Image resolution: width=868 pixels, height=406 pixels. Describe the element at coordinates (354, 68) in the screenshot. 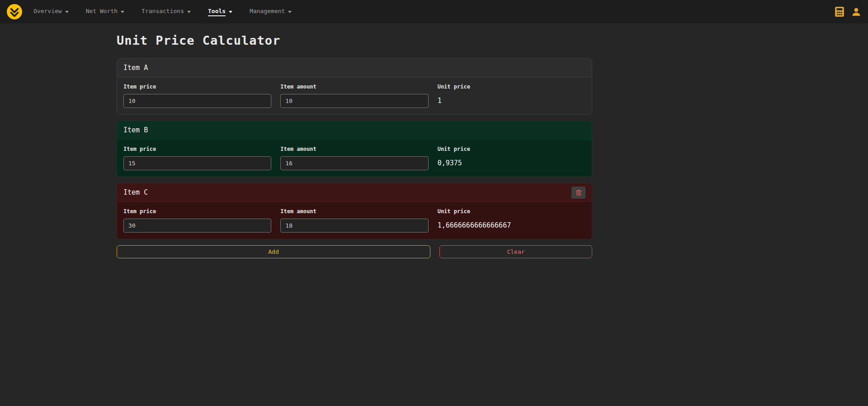

I see `item-card-header: Item A` at that location.